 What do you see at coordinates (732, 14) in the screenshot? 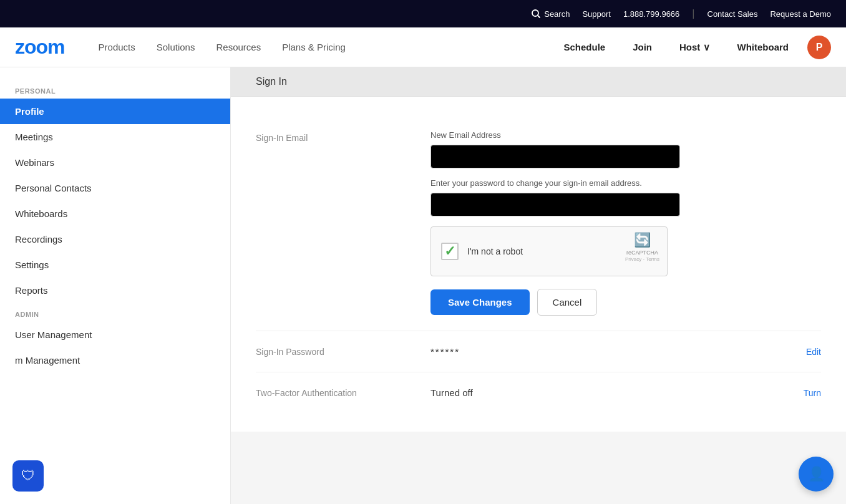
I see `contact-sales-link: Contact Sales` at bounding box center [732, 14].